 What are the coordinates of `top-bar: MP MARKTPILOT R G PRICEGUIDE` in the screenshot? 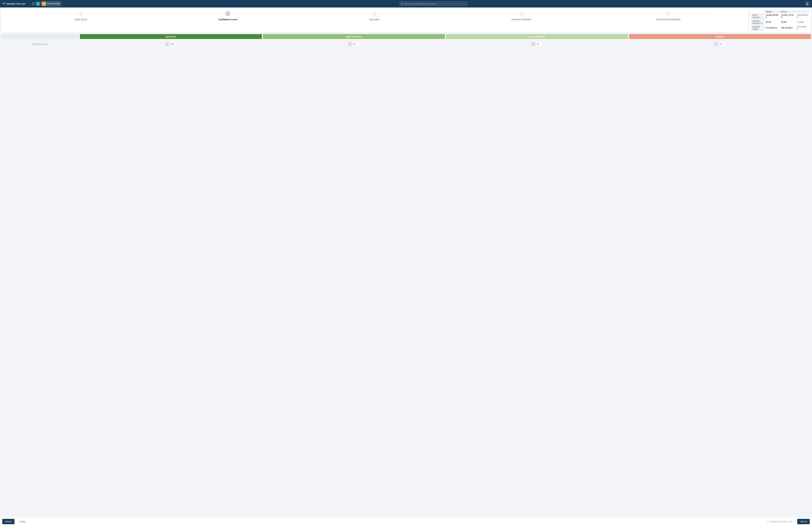 It's located at (406, 4).